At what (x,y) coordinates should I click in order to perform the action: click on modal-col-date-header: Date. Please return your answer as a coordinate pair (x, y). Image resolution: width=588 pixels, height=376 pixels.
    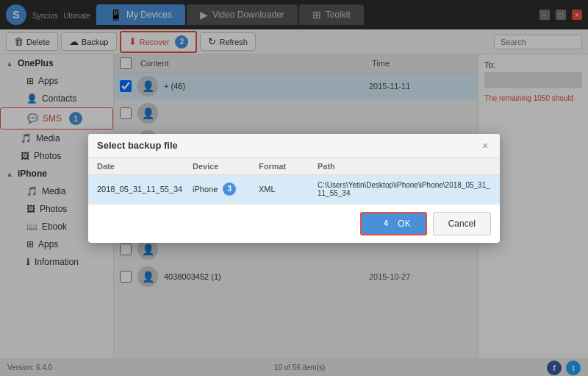
    Looking at the image, I should click on (145, 166).